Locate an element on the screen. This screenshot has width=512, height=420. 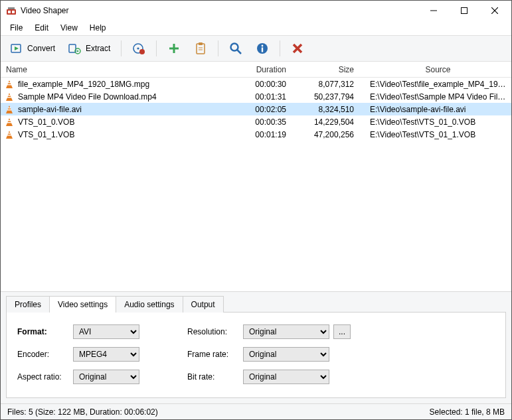
titlebar: Video Shaper is located at coordinates (256, 11).